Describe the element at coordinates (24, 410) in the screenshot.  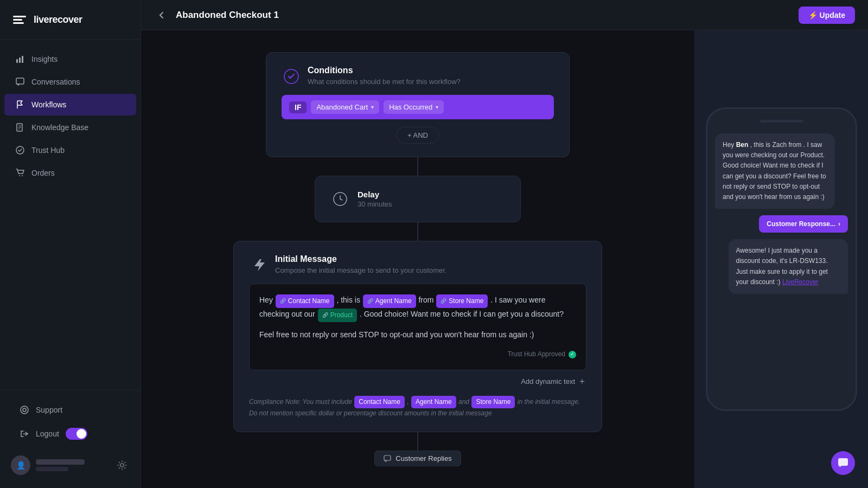
I see `support-icon` at that location.